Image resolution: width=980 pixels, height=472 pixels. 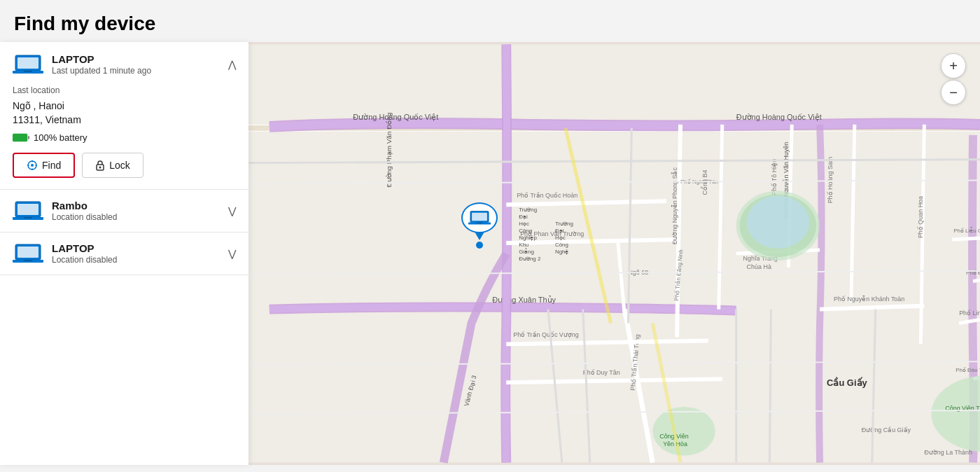 I want to click on battery-icon, so click(x=21, y=137).